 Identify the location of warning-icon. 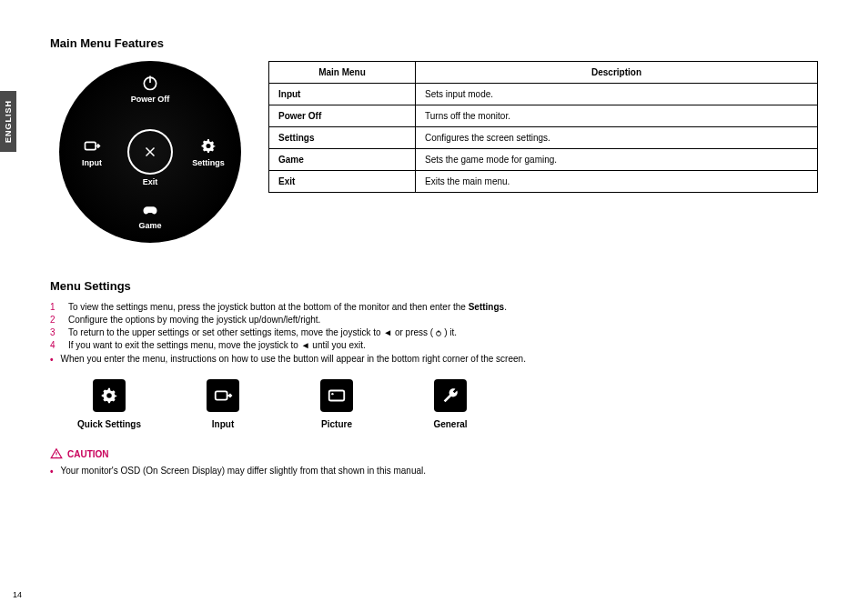
(56, 454).